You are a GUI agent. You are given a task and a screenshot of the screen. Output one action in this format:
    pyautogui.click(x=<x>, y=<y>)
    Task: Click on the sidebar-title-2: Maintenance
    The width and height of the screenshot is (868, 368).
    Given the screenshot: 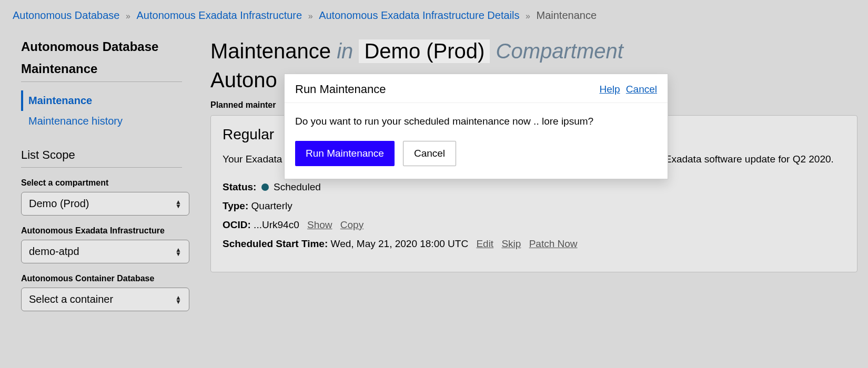 What is the action you would take?
    pyautogui.click(x=102, y=69)
    